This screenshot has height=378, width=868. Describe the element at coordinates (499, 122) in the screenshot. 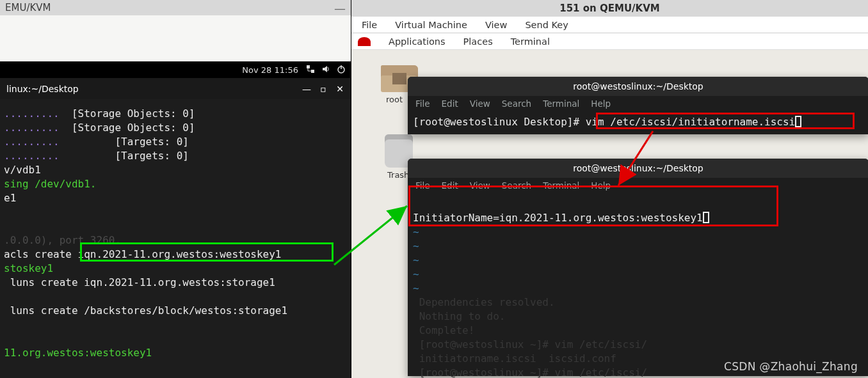

I see `t1-prompt: [root@westoslinux Desktop]#` at that location.